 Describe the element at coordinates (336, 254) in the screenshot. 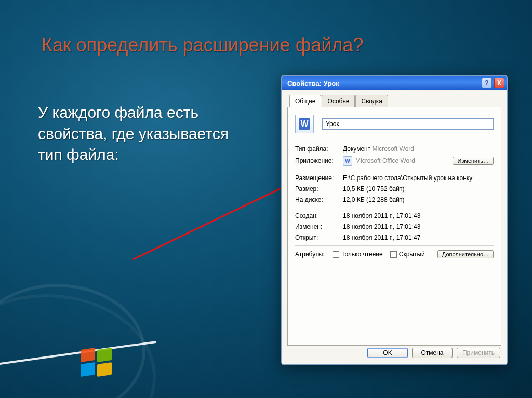

I see `checkbox-readonly` at that location.